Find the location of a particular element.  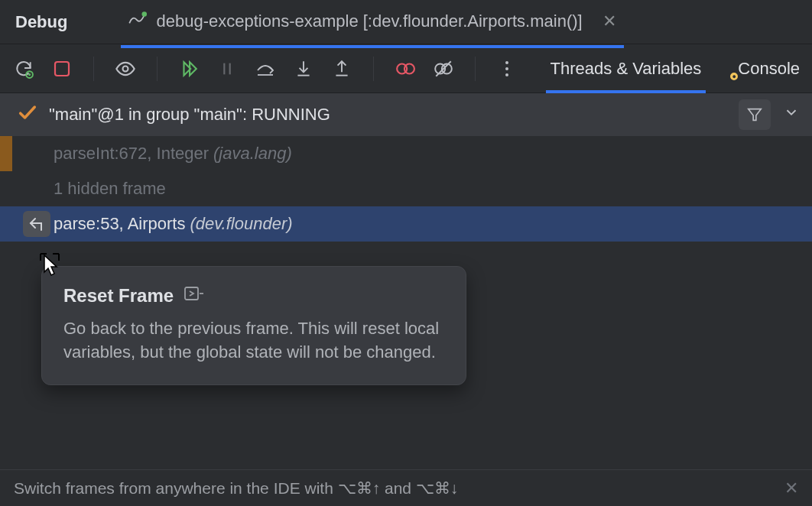

tab-underline is located at coordinates (372, 47).